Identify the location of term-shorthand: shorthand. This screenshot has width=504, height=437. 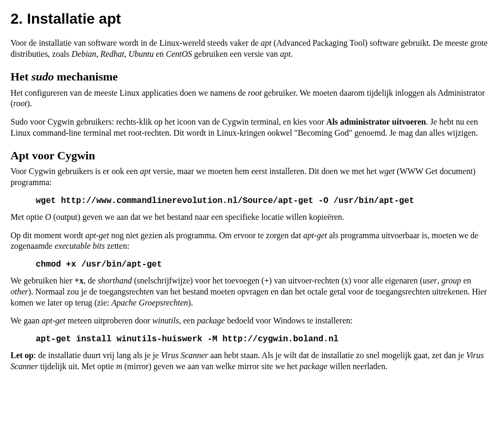
(115, 281).